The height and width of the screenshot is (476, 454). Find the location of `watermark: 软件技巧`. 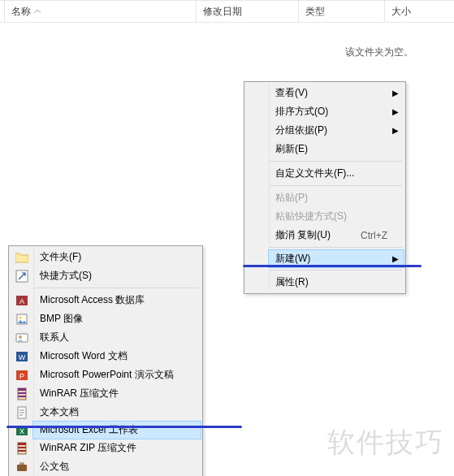

watermark: 软件技巧 is located at coordinates (386, 443).